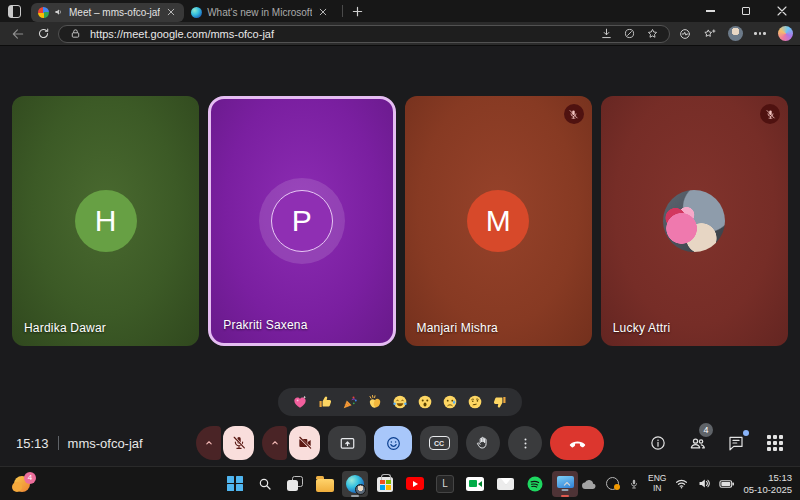 Image resolution: width=800 pixels, height=500 pixels. Describe the element at coordinates (260, 12) in the screenshot. I see `tab-edge-whats-new: What's new in Microsoft Edge` at that location.